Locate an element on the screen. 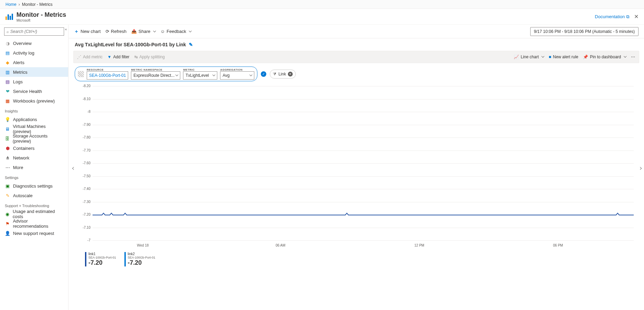 The image size is (644, 310). chart-title-row: Avg TxLightLevel for SEA-100Gb-Port-01 b… is located at coordinates (356, 45).